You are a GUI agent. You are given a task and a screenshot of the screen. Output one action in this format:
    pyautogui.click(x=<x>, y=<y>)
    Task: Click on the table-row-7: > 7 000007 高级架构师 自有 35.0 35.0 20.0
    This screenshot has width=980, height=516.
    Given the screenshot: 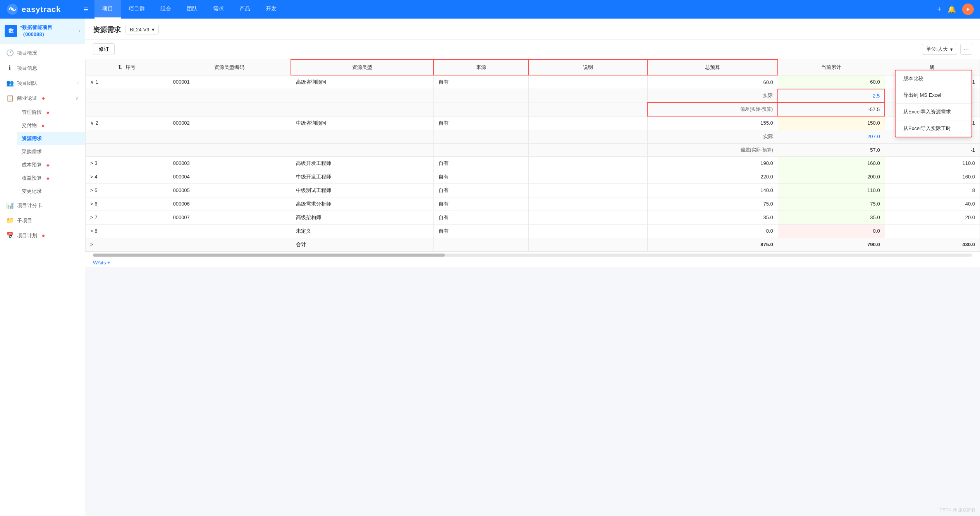 What is the action you would take?
    pyautogui.click(x=533, y=218)
    